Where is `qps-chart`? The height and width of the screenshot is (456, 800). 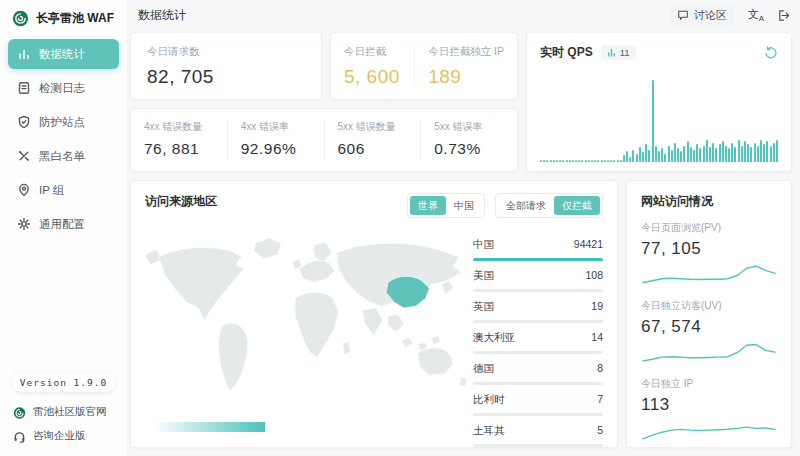
qps-chart is located at coordinates (660, 120).